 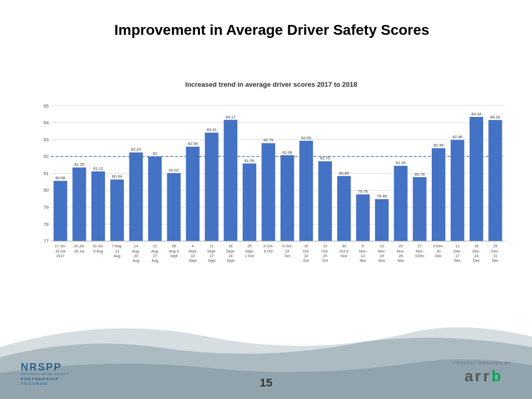 I want to click on svg-text: 24, so click(x=231, y=256).